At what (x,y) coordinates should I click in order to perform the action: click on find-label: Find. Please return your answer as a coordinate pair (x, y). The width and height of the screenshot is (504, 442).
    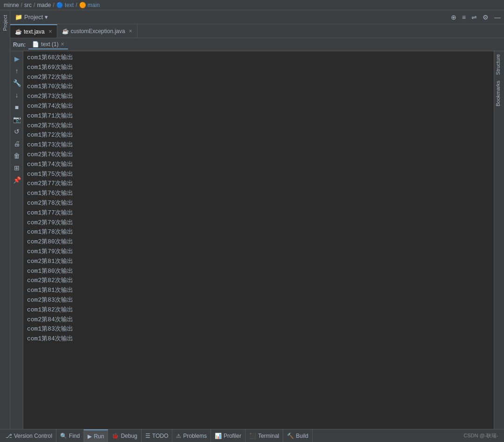
    Looking at the image, I should click on (75, 436).